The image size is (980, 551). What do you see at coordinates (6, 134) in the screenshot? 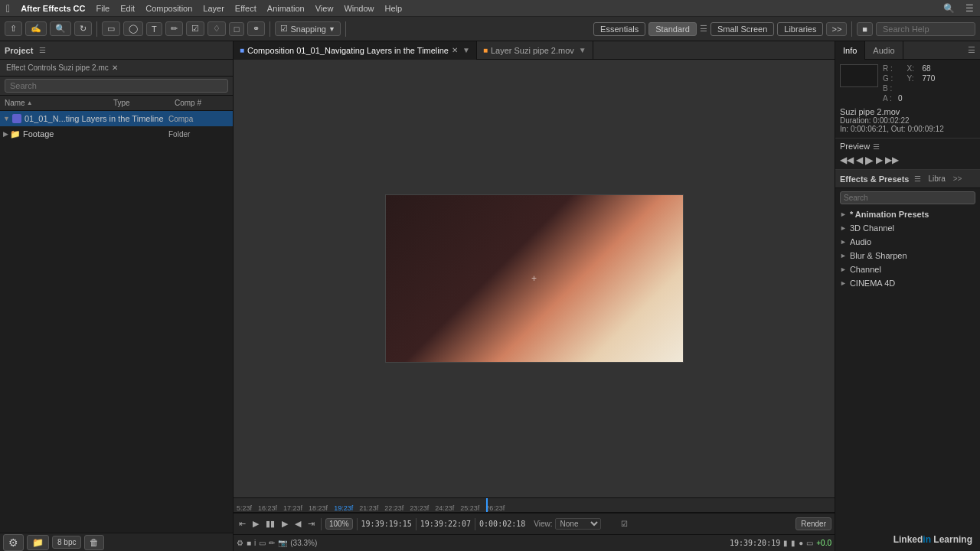
I see `item-expand-footage-icon: ▶` at bounding box center [6, 134].